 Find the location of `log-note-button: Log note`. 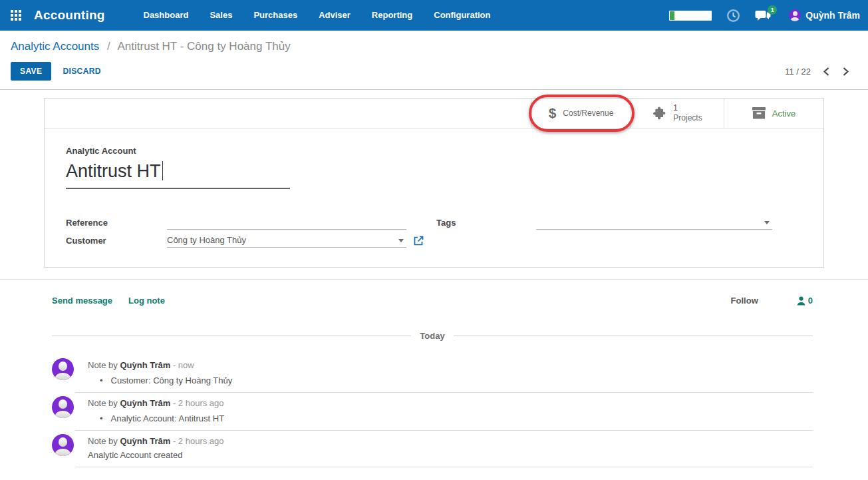

log-note-button: Log note is located at coordinates (146, 301).